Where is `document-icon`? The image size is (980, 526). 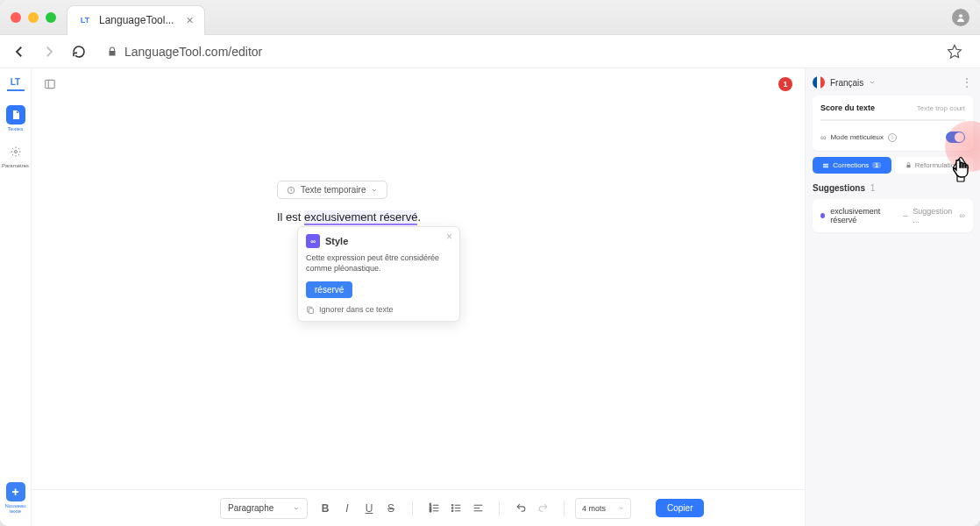 document-icon is located at coordinates (16, 115).